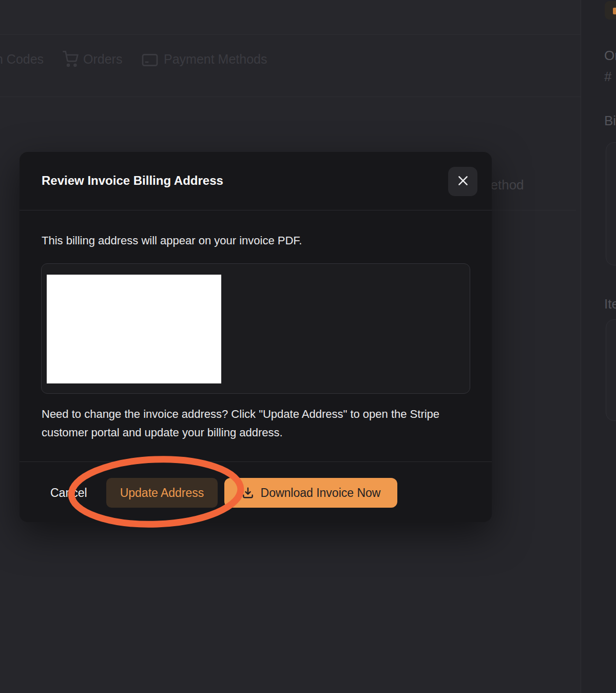 This screenshot has width=616, height=693. Describe the element at coordinates (611, 204) in the screenshot. I see `sidebar-billing-card` at that location.